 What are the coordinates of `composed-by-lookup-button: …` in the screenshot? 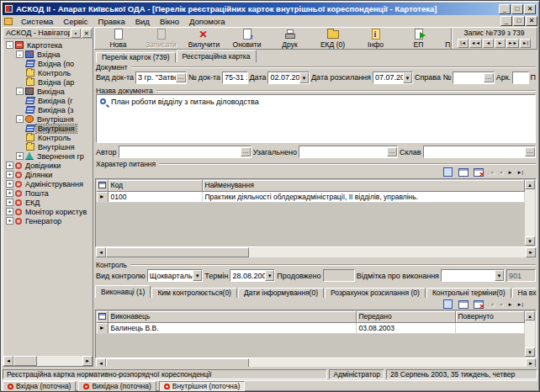 It's located at (530, 151).